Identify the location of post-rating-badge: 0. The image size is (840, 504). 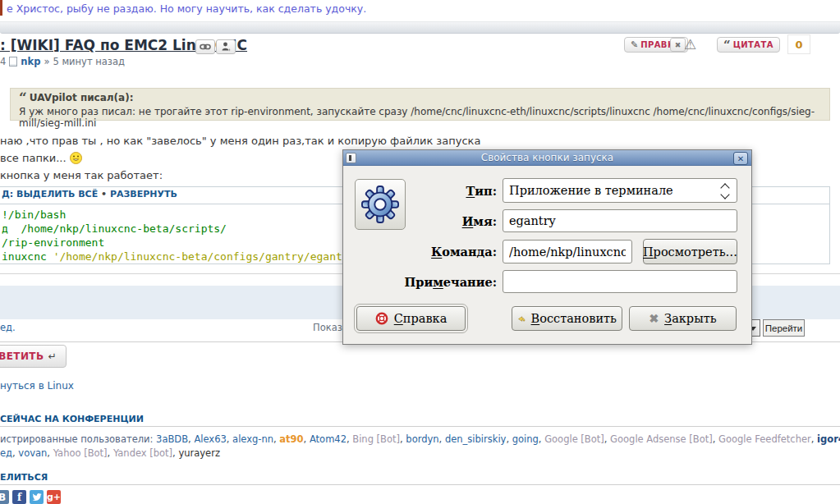
(799, 44).